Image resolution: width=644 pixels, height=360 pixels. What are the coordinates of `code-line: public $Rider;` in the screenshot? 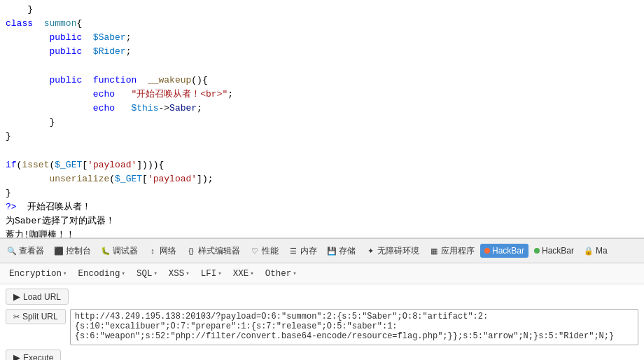 It's located at (322, 52).